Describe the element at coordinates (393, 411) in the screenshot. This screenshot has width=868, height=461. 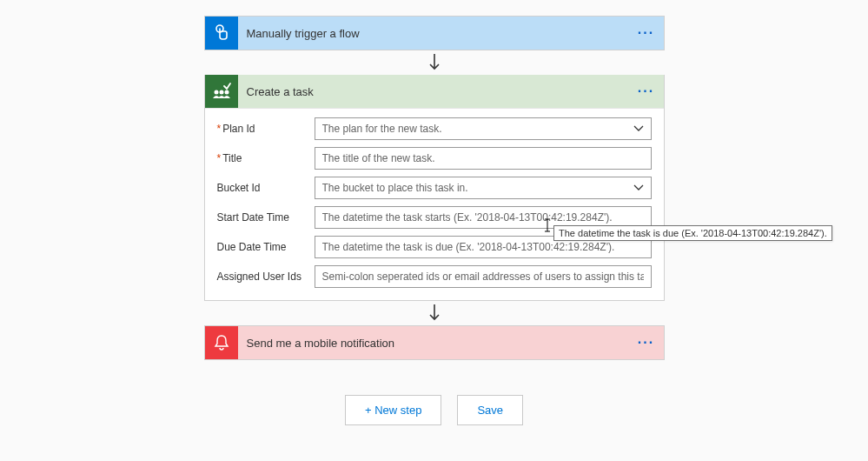
I see `new-step-button: + New step` at that location.